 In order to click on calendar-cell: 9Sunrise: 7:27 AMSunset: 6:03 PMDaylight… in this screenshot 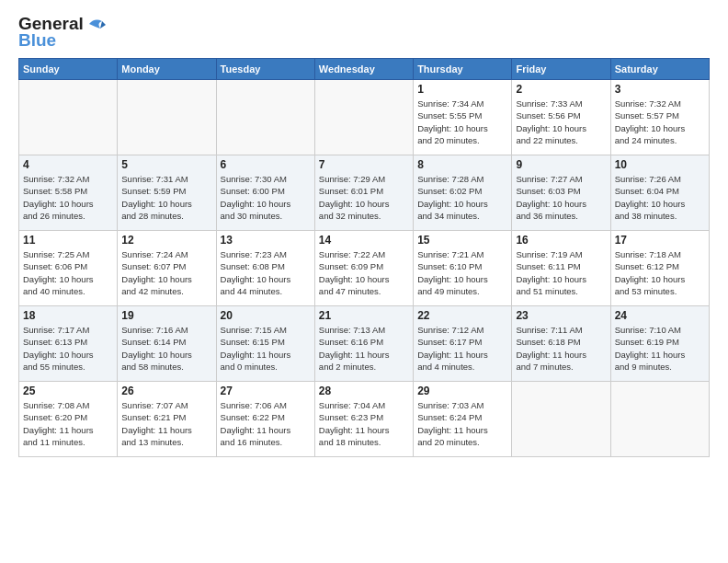, I will do `click(561, 193)`.